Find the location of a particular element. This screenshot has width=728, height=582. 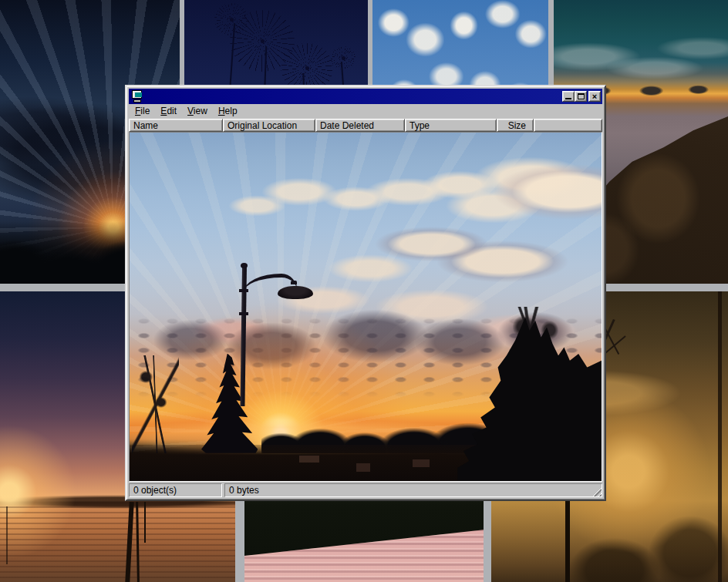

street-lamp-cap is located at coordinates (294, 282).